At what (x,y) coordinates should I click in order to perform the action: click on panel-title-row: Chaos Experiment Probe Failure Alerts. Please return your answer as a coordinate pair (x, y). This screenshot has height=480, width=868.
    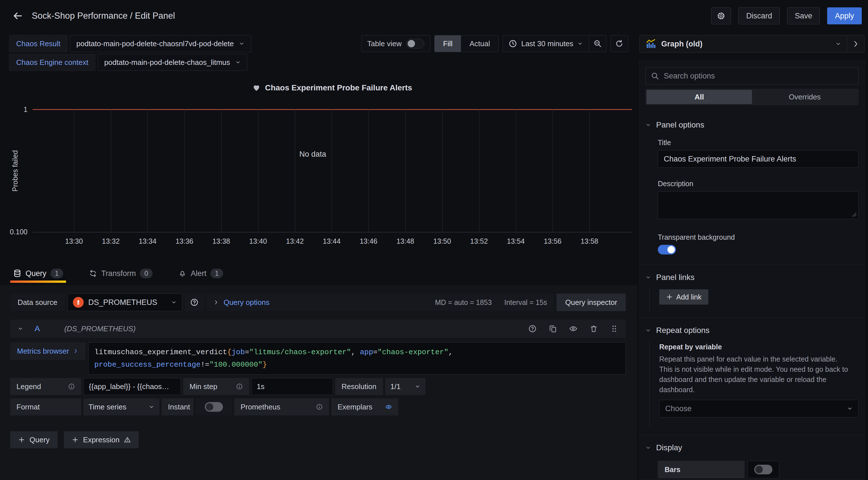
    Looking at the image, I should click on (332, 88).